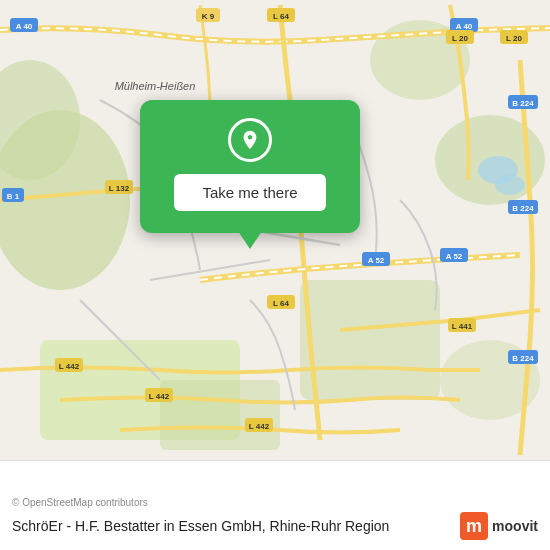  I want to click on svg-text: K 9, so click(208, 16).